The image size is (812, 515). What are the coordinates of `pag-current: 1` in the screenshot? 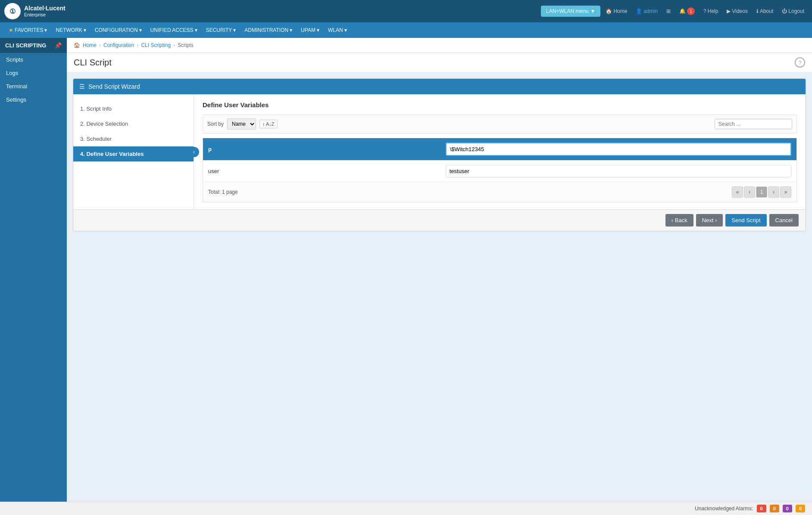 It's located at (762, 192).